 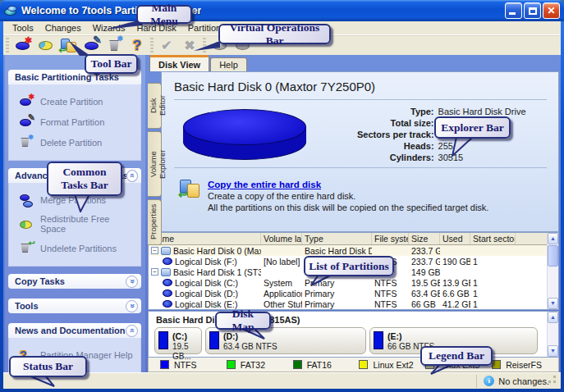 What do you see at coordinates (353, 282) in the screenshot?
I see `table-row: Logical Disk (C:) System Primary NTFS 19…` at bounding box center [353, 282].